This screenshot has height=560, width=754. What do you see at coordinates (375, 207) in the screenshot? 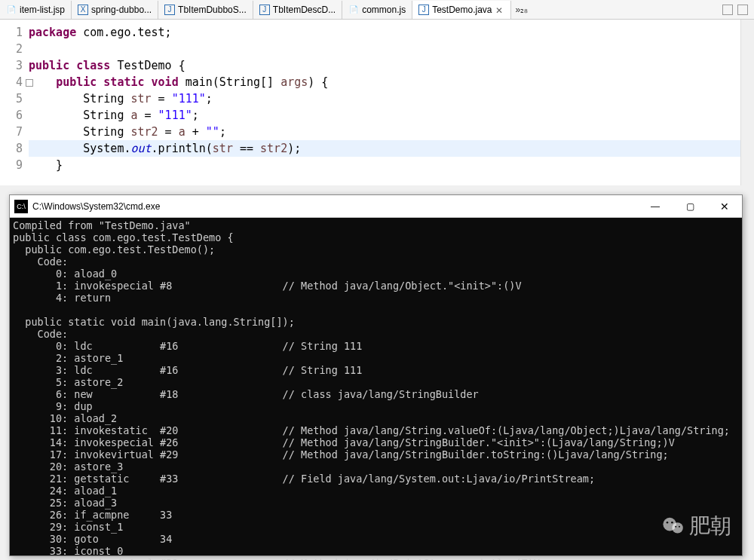
I see `cmd-titlebar: C:\ C:\Windows\System32\cmd.exe — ▢ ✕` at bounding box center [375, 207].